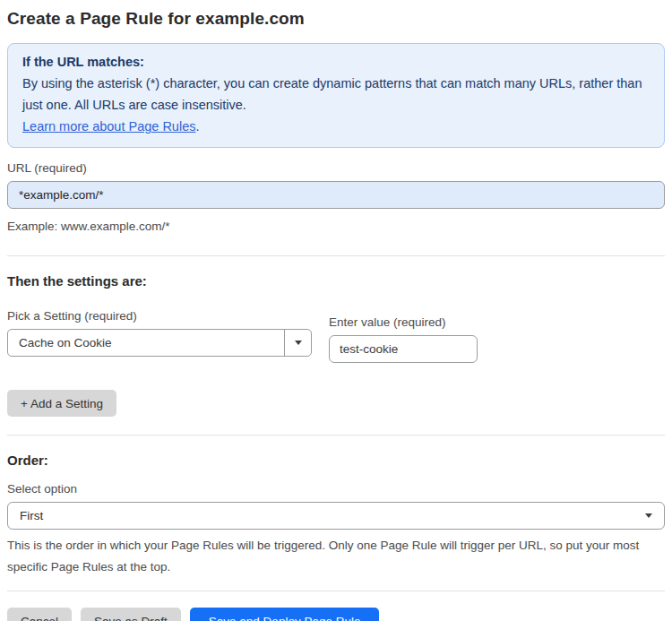  What do you see at coordinates (403, 323) in the screenshot?
I see `enter-value-label: Enter value (required)` at bounding box center [403, 323].